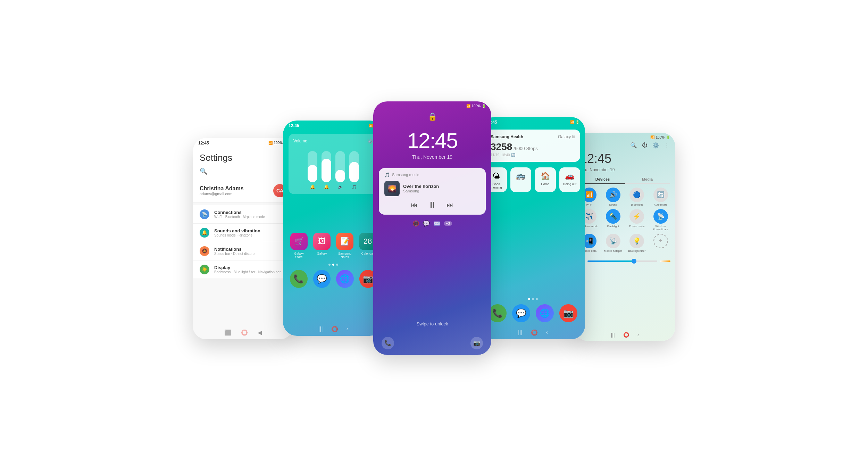 This screenshot has height=456, width=868. Describe the element at coordinates (533, 146) in the screenshot. I see `health-card: Samsung Health Galaxy fit 3258 /6000 Ste…` at that location.